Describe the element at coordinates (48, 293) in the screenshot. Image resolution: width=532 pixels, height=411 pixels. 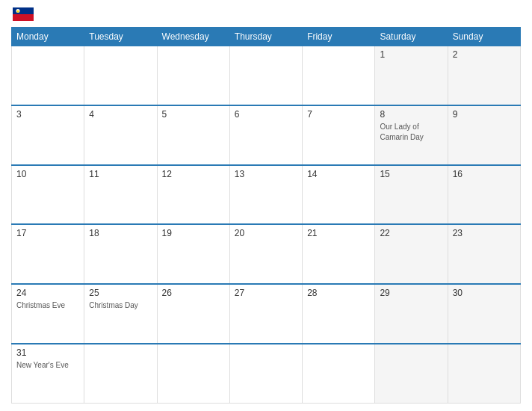
I see `day-number: 24` at that location.